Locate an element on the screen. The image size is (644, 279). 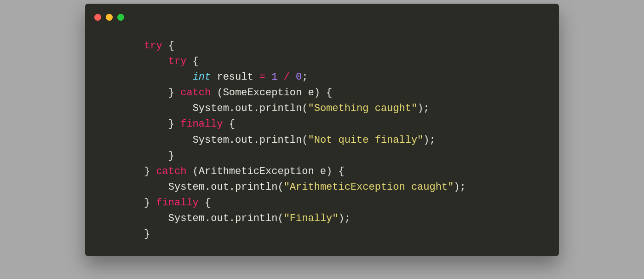
code-token-ident: result is located at coordinates (235, 77).